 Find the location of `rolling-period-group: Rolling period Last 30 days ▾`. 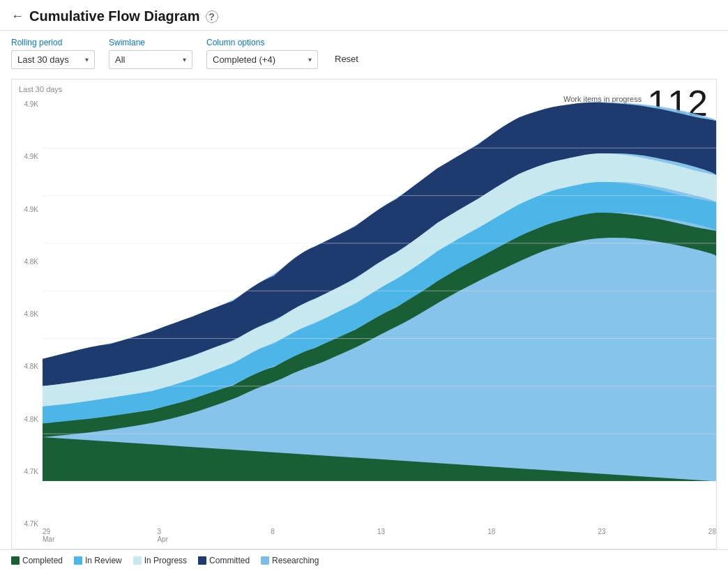

rolling-period-group: Rolling period Last 30 days ▾ is located at coordinates (53, 53).